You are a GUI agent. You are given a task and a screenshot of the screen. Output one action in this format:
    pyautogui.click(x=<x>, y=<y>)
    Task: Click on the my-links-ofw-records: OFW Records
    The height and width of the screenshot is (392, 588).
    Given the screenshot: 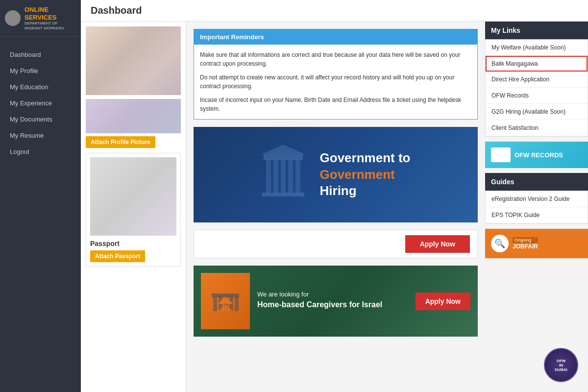 What is the action you would take?
    pyautogui.click(x=537, y=96)
    